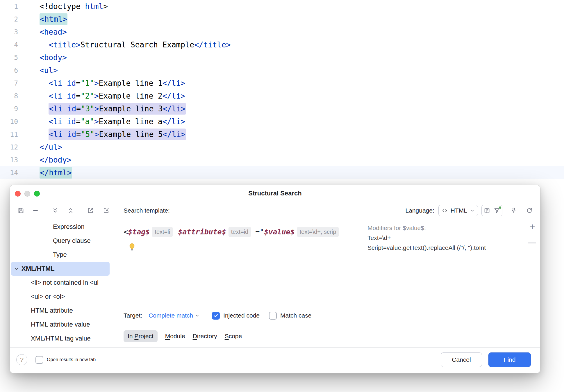 The width and height of the screenshot is (564, 392). I want to click on template-text: =", so click(258, 232).